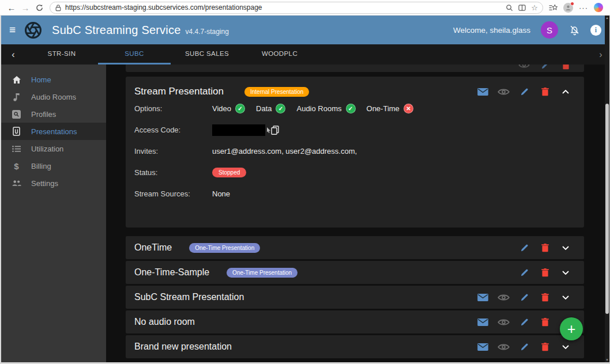 The width and height of the screenshot is (610, 364). What do you see at coordinates (574, 30) in the screenshot?
I see `notifications-off-icon` at bounding box center [574, 30].